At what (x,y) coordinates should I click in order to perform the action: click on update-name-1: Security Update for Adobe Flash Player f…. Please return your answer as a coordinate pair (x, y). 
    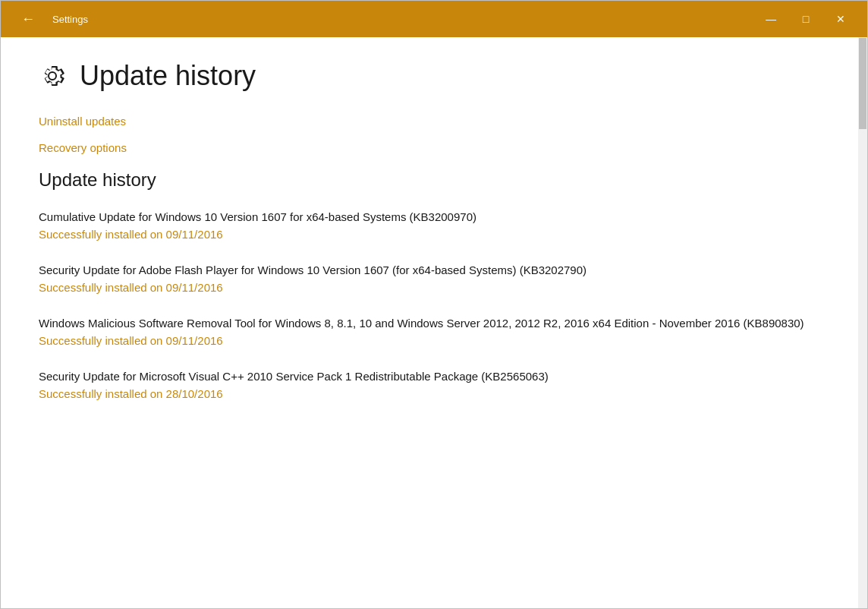
    Looking at the image, I should click on (429, 270).